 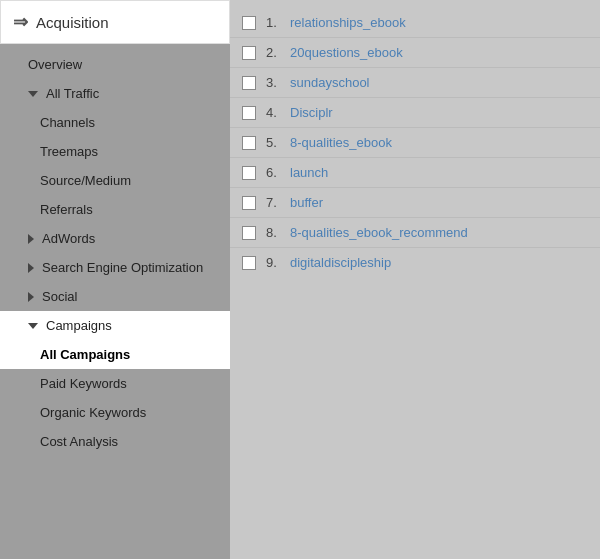 What do you see at coordinates (115, 442) in the screenshot?
I see `sidebar-item-cost-analysis: Cost Analysis` at bounding box center [115, 442].